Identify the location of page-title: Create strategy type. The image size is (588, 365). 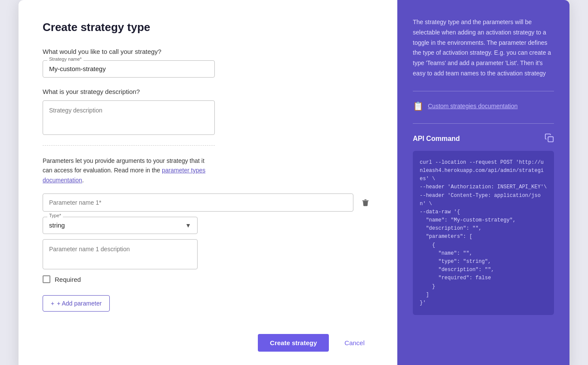
(208, 28).